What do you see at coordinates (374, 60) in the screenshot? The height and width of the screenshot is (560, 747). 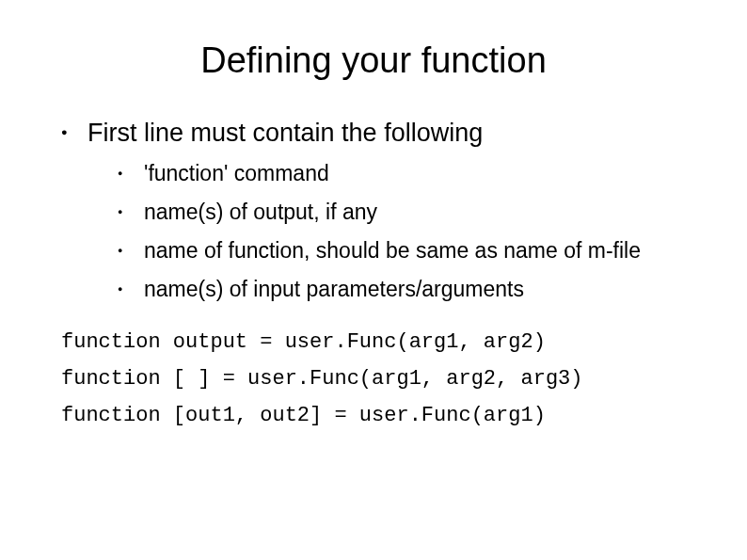 I see `slide-title: Defining your function` at bounding box center [374, 60].